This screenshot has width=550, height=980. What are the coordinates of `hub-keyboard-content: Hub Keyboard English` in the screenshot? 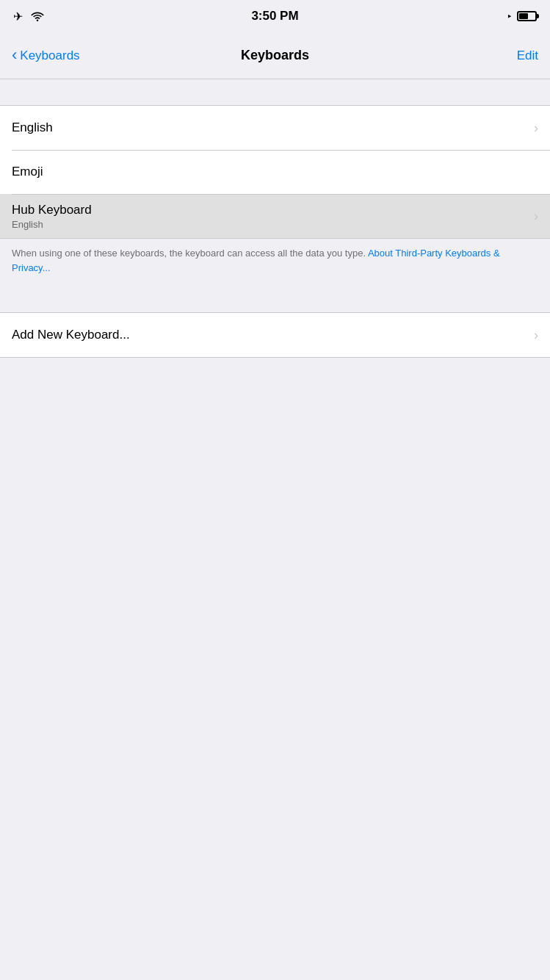 It's located at (51, 216).